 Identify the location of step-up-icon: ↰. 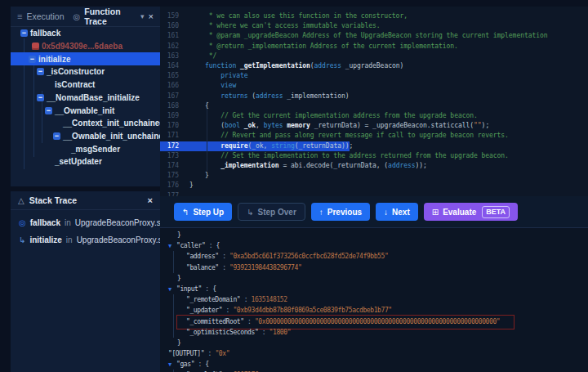
(185, 213).